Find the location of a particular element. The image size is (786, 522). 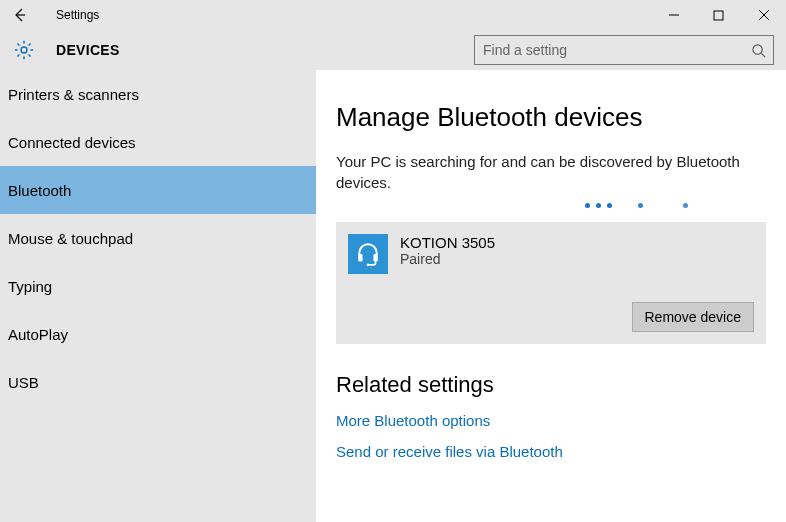

sidebar-item-label: Connected devices is located at coordinates (72, 142).